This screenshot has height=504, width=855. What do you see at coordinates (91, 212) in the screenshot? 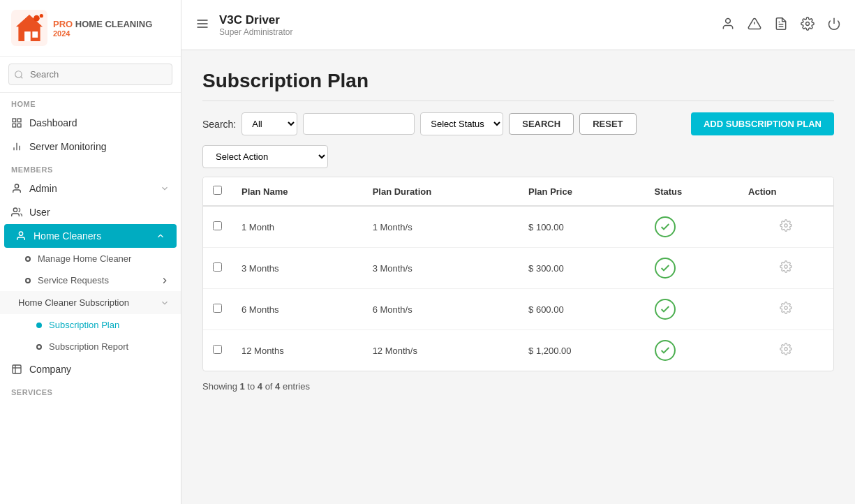
I see `sidebar-item-user: User` at bounding box center [91, 212].